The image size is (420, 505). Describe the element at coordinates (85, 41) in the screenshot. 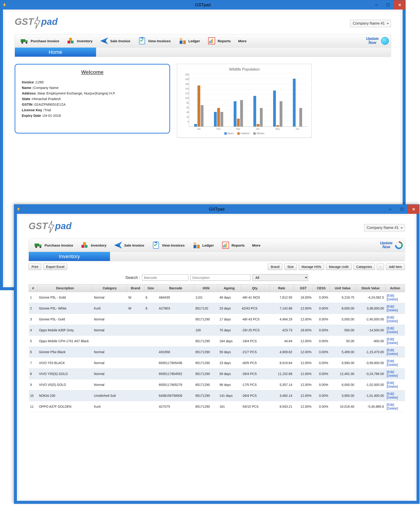

I see `toolbar-label: Inventory` at that location.